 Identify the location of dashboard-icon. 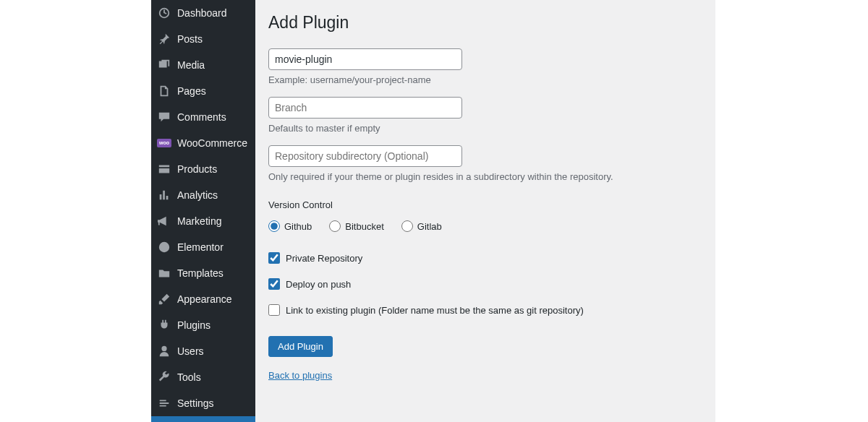
(164, 13).